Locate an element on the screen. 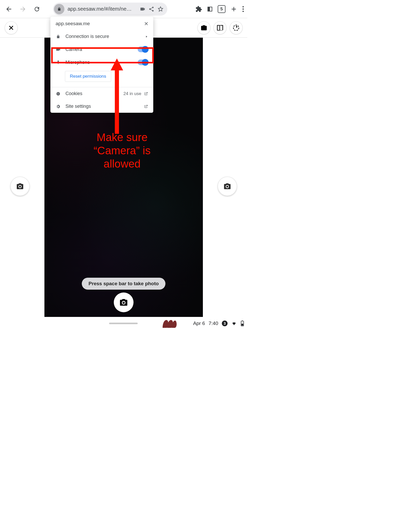 The image size is (399, 532). status-date: Apr 6 is located at coordinates (199, 323).